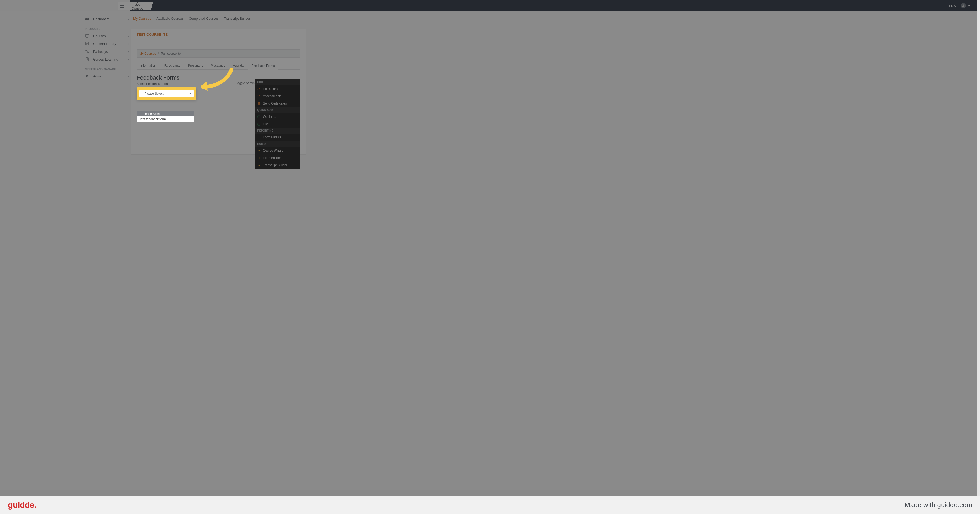  What do you see at coordinates (218, 92) in the screenshot?
I see `course-card: TEST COURSE ITE My Courses / Test course…` at bounding box center [218, 92].